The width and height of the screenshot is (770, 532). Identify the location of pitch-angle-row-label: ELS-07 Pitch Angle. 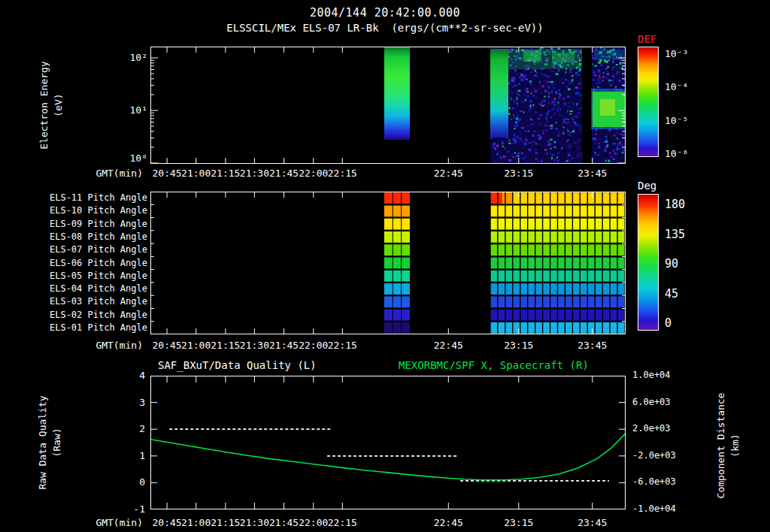
(96, 249).